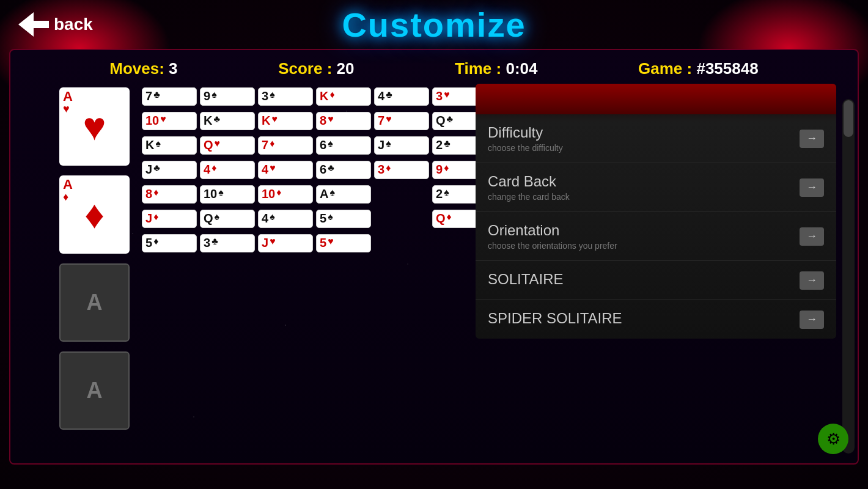 The width and height of the screenshot is (868, 489). I want to click on page-title: Customize, so click(434, 24).